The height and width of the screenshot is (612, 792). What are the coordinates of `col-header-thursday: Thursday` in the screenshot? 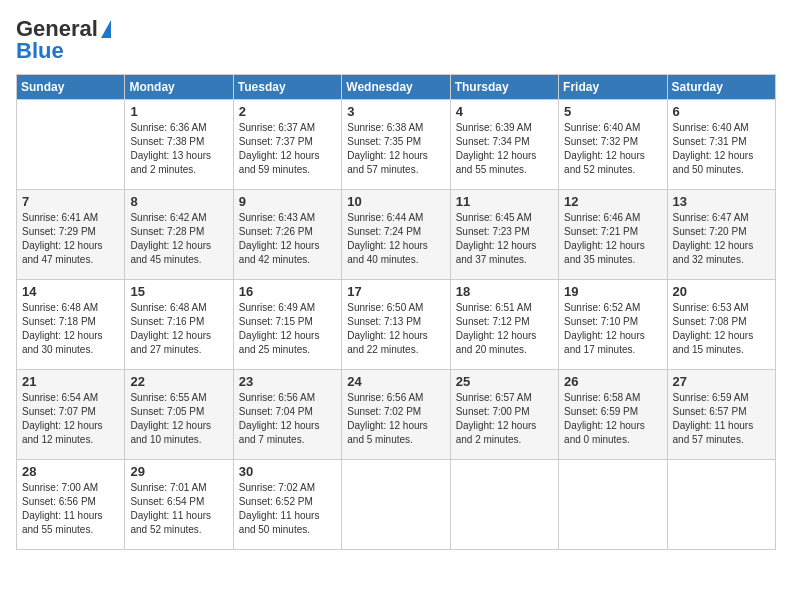 It's located at (504, 88).